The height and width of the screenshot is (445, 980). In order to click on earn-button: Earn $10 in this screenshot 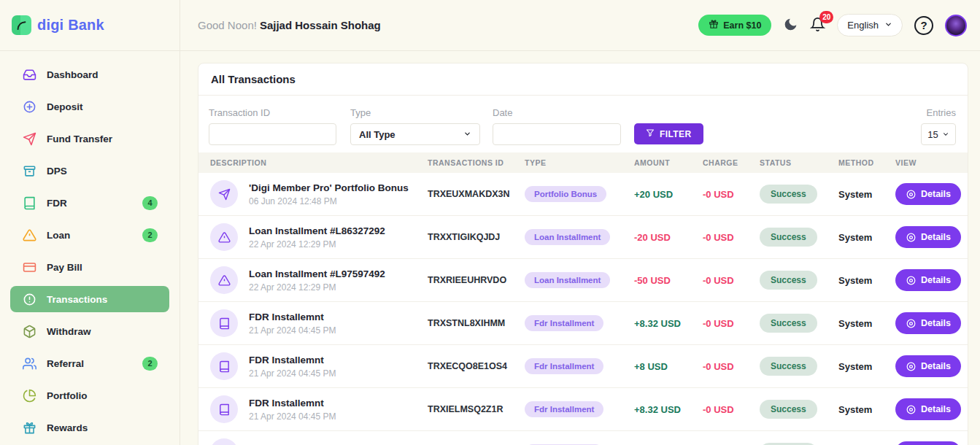, I will do `click(735, 25)`.